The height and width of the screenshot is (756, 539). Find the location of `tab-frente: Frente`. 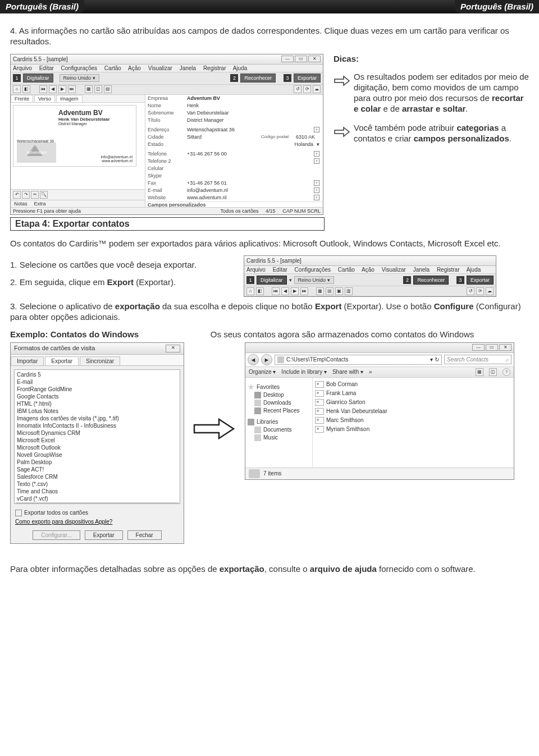

tab-frente: Frente is located at coordinates (22, 99).